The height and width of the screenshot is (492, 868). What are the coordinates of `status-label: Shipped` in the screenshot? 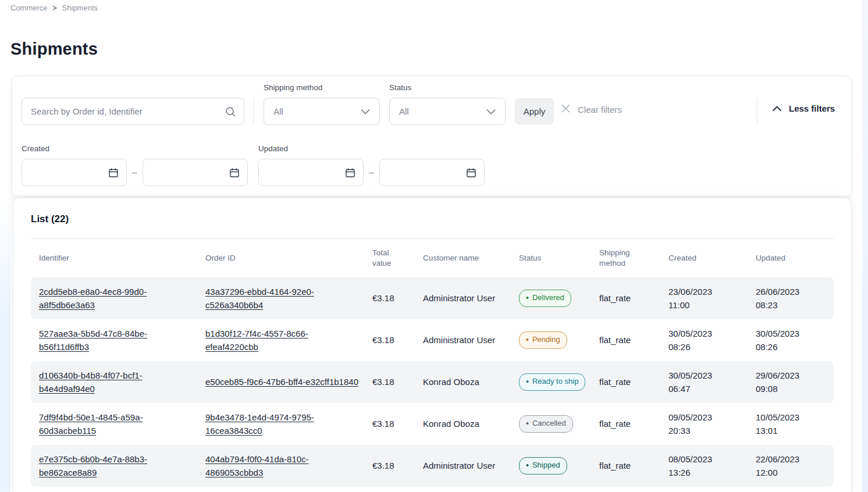 It's located at (546, 465).